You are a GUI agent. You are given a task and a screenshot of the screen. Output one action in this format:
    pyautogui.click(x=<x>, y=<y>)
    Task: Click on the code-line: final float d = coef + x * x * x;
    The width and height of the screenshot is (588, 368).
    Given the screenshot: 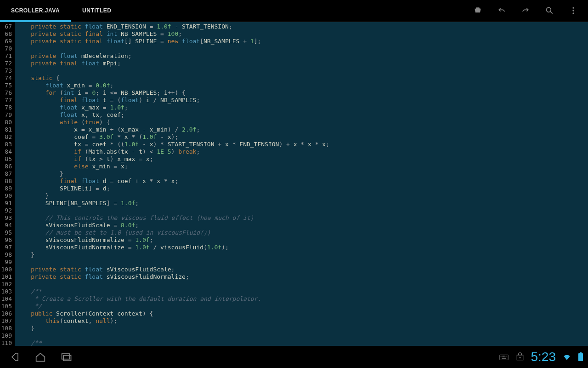 What is the action you would take?
    pyautogui.click(x=302, y=181)
    